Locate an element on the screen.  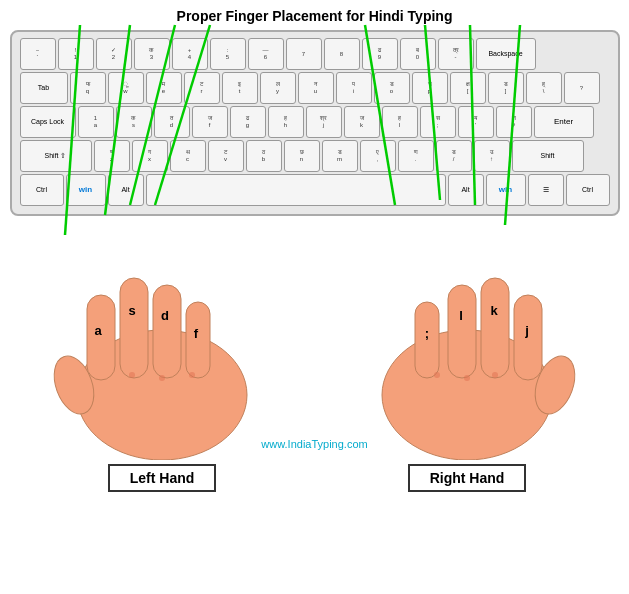
key-3: क3 is located at coordinates (152, 54).